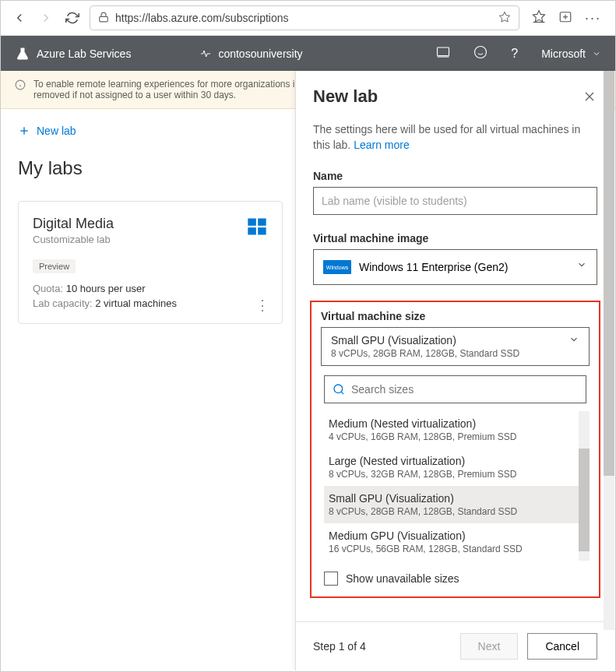 Image resolution: width=616 pixels, height=672 pixels. Describe the element at coordinates (340, 646) in the screenshot. I see `step-indicator: Step 1 of 4` at that location.